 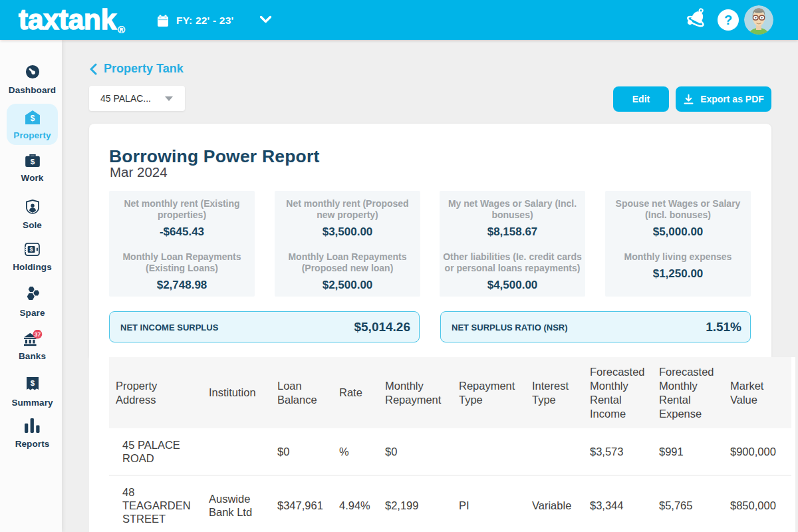 What do you see at coordinates (37, 334) in the screenshot?
I see `svg-text: 37` at bounding box center [37, 334].